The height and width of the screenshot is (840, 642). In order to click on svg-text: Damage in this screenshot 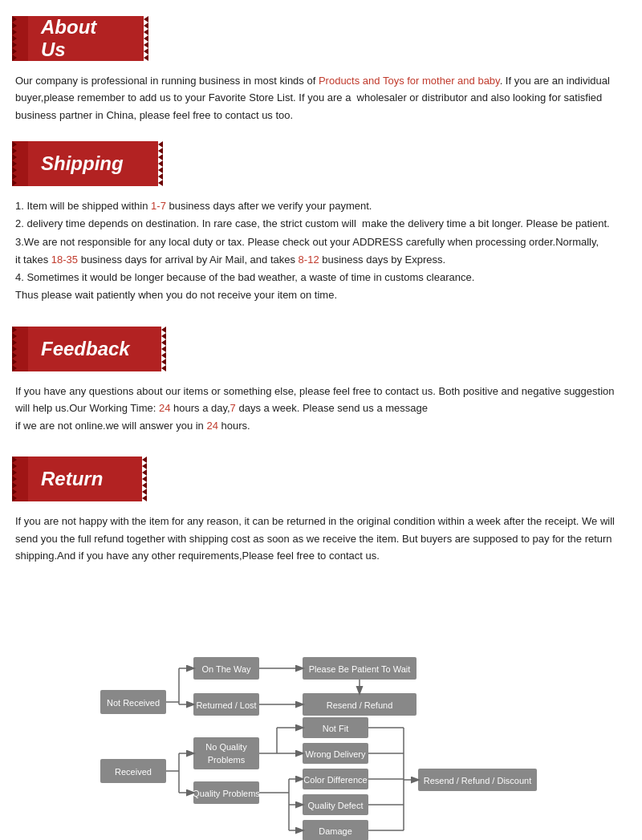, I will do `click(335, 831)`.